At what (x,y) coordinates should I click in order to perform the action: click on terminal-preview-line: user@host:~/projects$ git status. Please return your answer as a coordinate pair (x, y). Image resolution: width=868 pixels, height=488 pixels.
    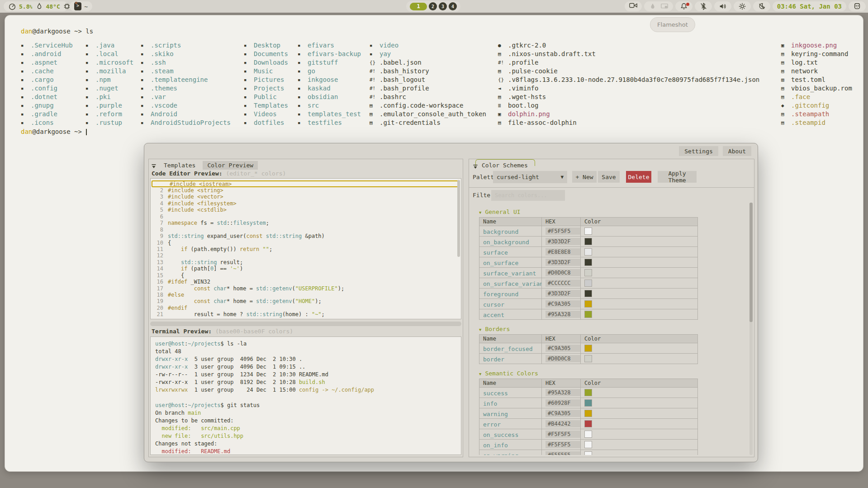
    Looking at the image, I should click on (306, 405).